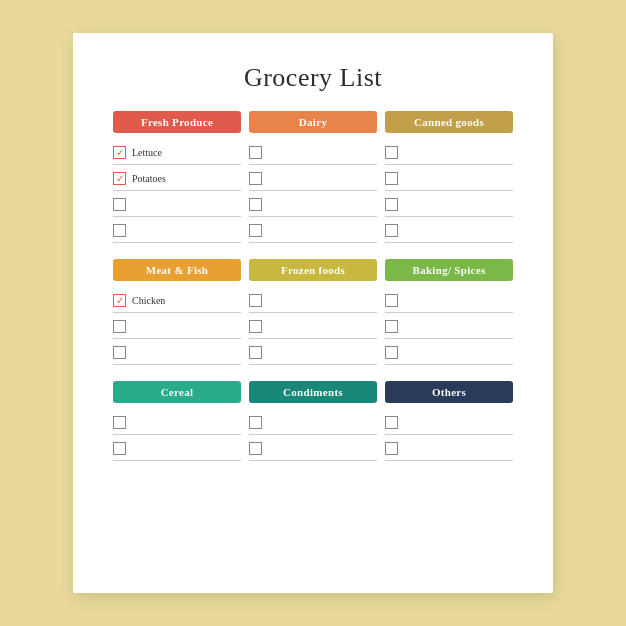  Describe the element at coordinates (449, 392) in the screenshot. I see `category-badge-others: Others` at that location.